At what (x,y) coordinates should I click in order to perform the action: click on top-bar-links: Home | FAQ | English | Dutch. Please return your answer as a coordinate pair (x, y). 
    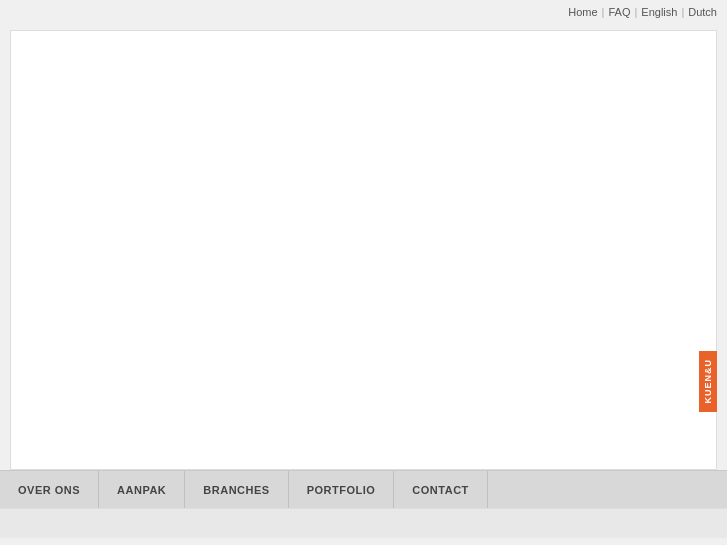
    Looking at the image, I should click on (642, 12).